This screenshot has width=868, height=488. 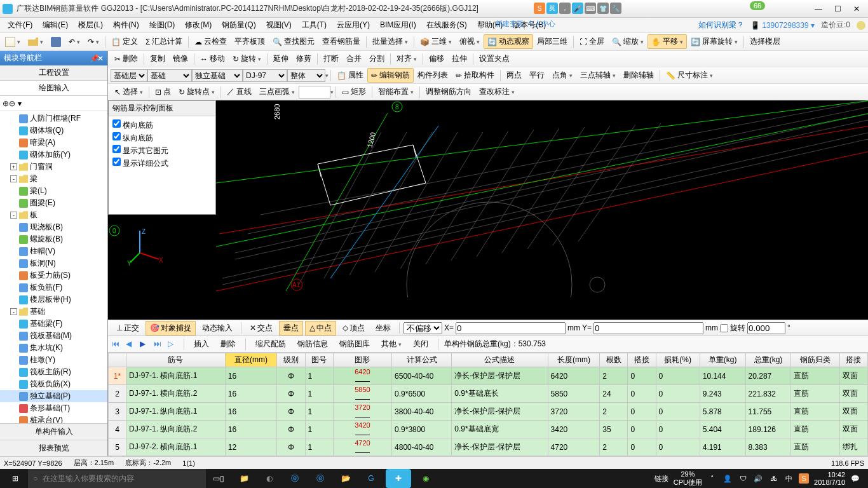 I want to click on tree-item: 集水坑(K), so click(x=53, y=348).